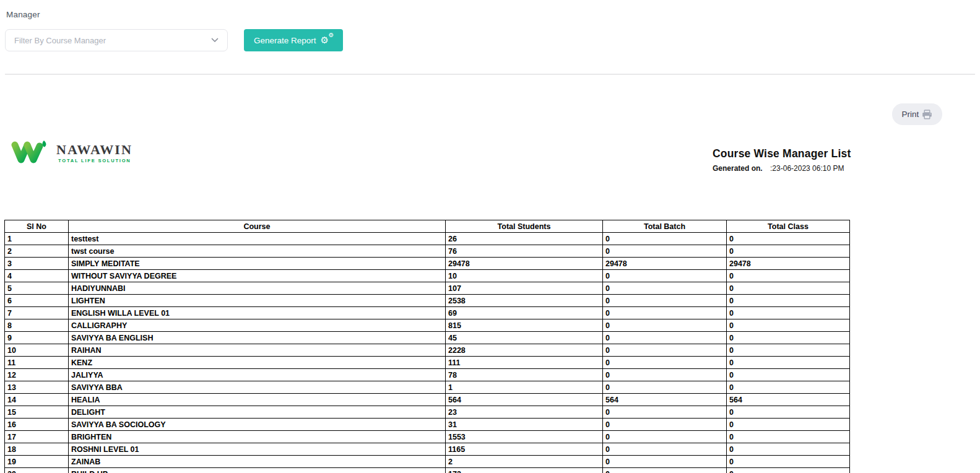 The height and width of the screenshot is (473, 980). Describe the element at coordinates (258, 350) in the screenshot. I see `table-cell: RAIHAN` at that location.